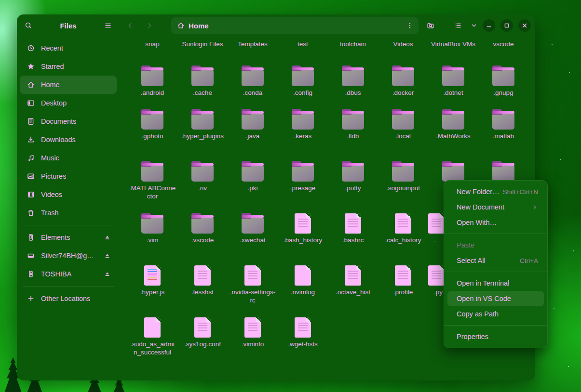  I want to click on file-item-vim: .vim, so click(152, 228).